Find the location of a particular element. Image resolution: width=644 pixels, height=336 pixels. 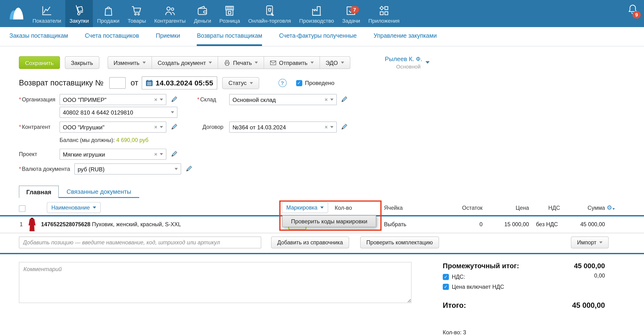

totals-block: Промежуточный итог: 45 000,00 ✓ НДС: 0,0… is located at coordinates (524, 299).